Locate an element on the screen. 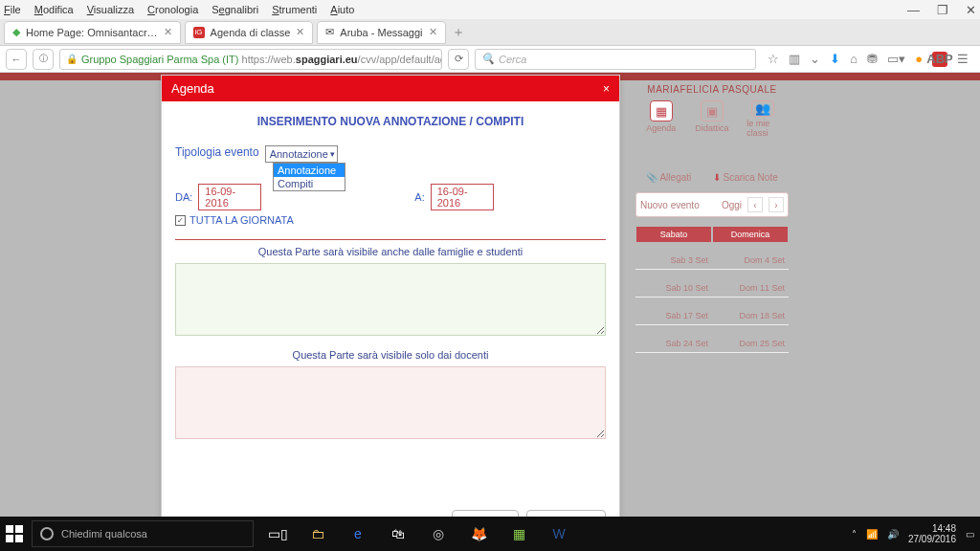  clock-time: 14:48 is located at coordinates (932, 528).